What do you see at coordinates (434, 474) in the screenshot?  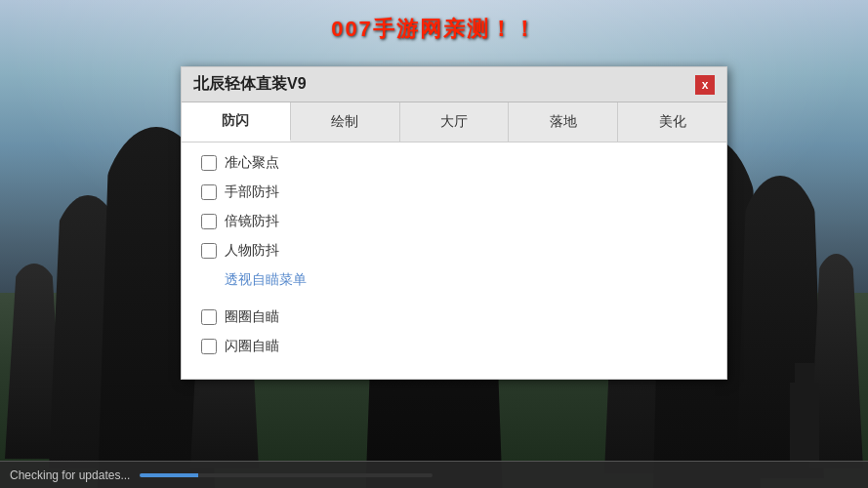 I see `status-bar: Checking for updates...` at bounding box center [434, 474].